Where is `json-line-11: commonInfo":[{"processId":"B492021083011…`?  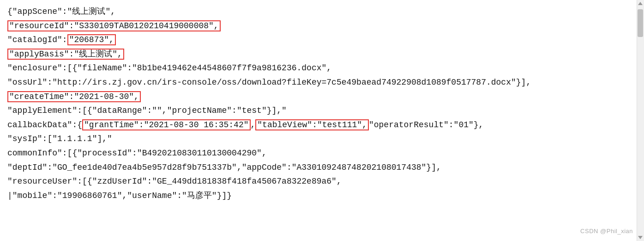 json-line-11: commonInfo":[{"processId":"B492021083011… is located at coordinates (322, 154).